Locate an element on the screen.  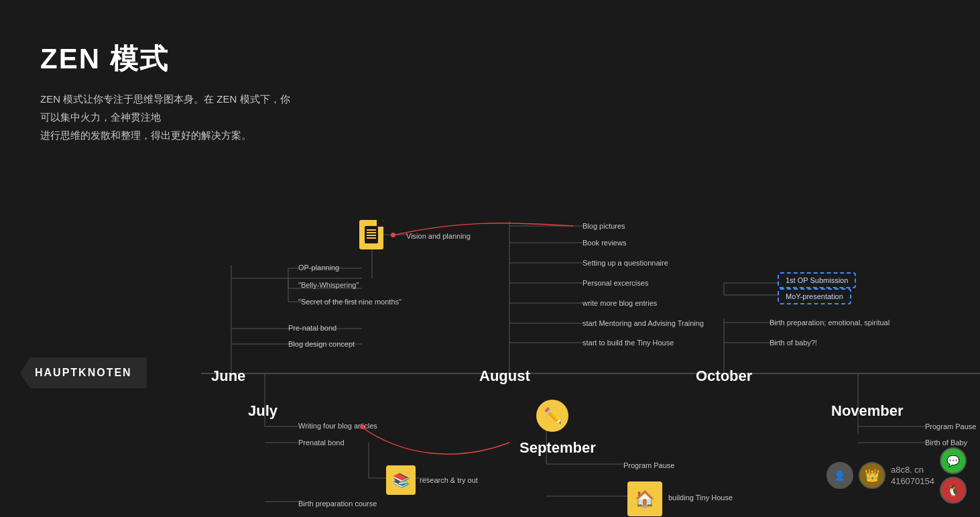
topic-belly-whispering: "Belly-Whispering" is located at coordinates (328, 285).